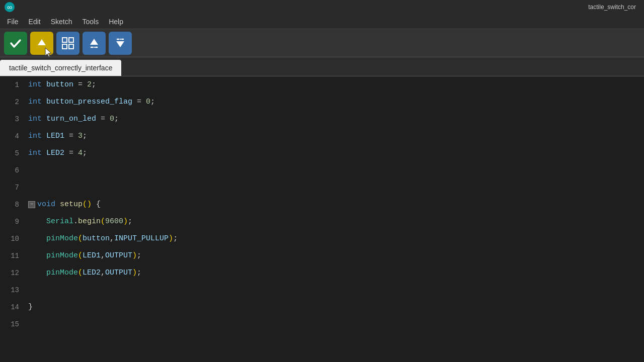 Image resolution: width=644 pixels, height=362 pixels. What do you see at coordinates (334, 256) in the screenshot?
I see `code-line-11: pinMode(LED1,OUTPUT);` at bounding box center [334, 256].